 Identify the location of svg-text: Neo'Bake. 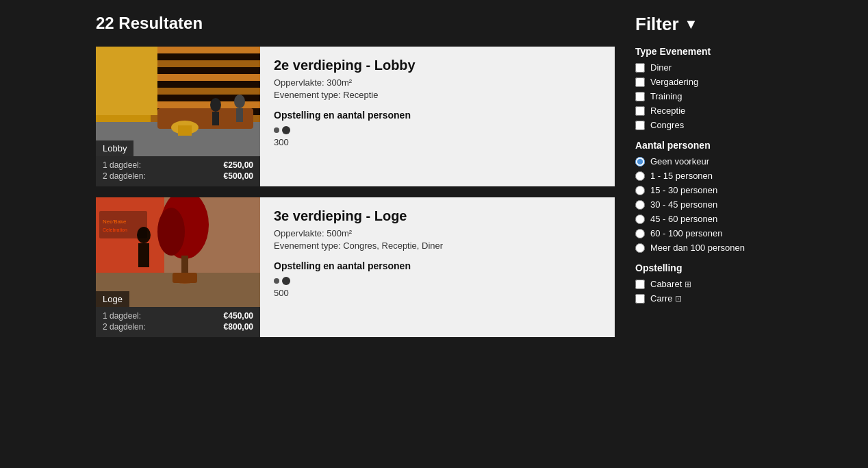
(115, 222).